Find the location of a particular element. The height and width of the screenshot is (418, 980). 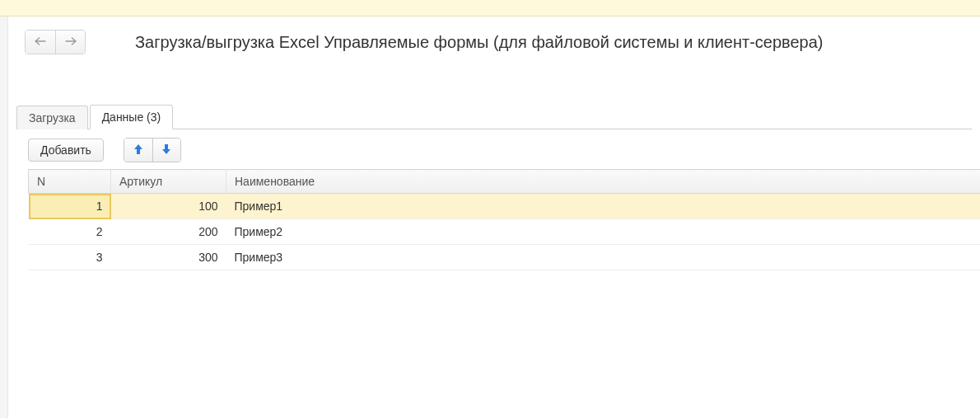

col-header-name: Наименование is located at coordinates (604, 181).